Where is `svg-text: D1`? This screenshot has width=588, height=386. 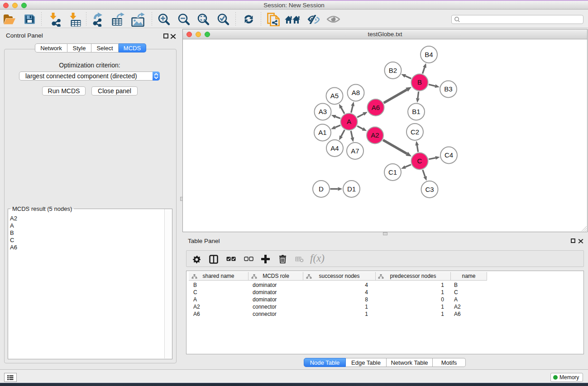 svg-text: D1 is located at coordinates (351, 189).